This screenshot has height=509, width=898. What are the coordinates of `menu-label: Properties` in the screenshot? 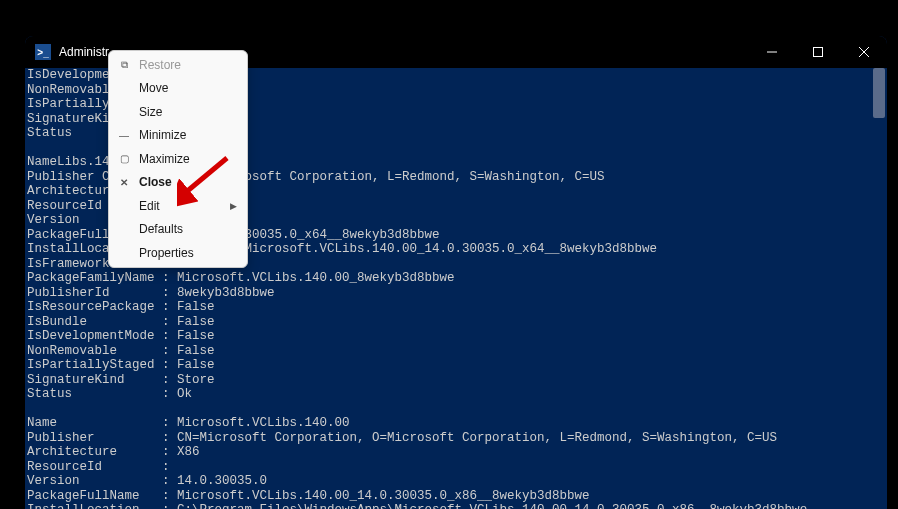 It's located at (188, 253).